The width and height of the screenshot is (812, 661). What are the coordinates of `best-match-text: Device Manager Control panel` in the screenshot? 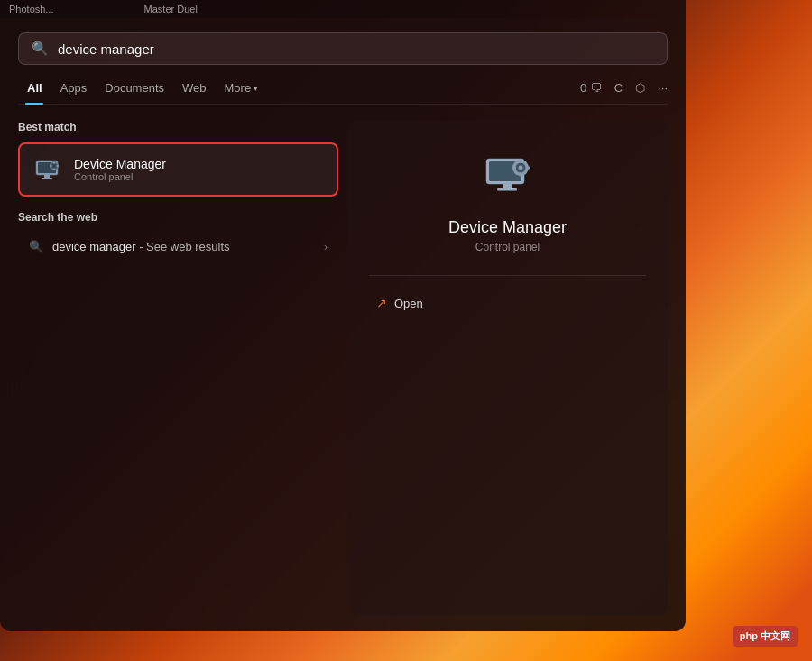 It's located at (120, 170).